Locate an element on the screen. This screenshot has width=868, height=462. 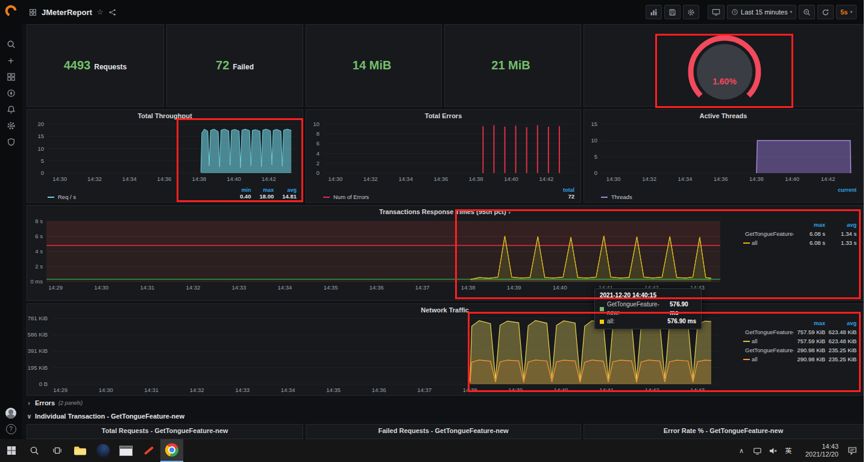
sidebar-dashboards-button is located at coordinates (11, 77).